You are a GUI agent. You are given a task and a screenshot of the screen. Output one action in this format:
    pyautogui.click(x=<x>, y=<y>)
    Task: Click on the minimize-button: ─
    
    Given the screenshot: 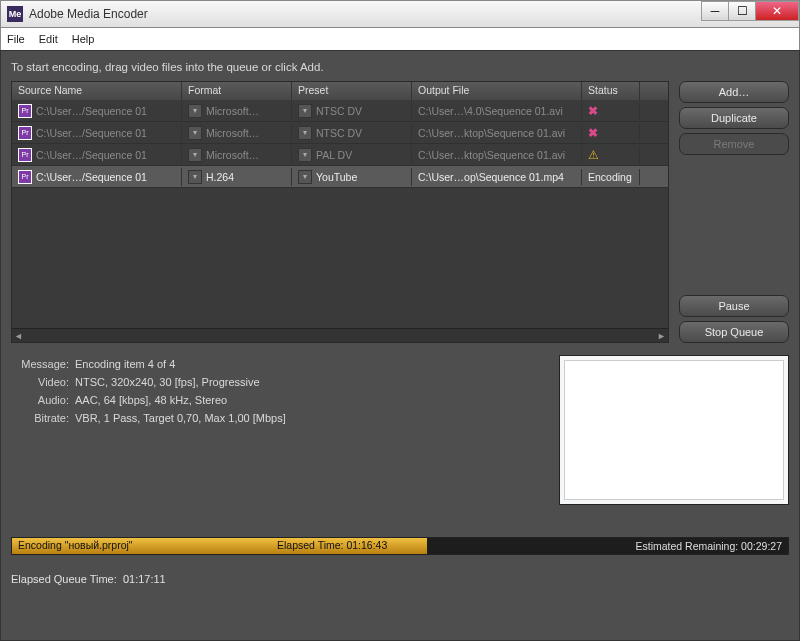 What is the action you would take?
    pyautogui.click(x=715, y=11)
    